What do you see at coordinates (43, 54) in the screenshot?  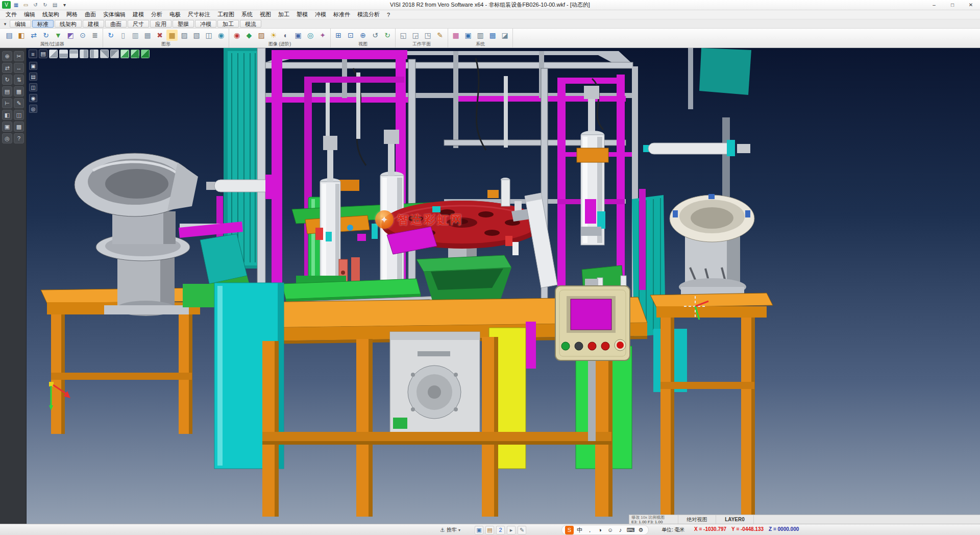 I see `render-mode-icon: ▤` at bounding box center [43, 54].